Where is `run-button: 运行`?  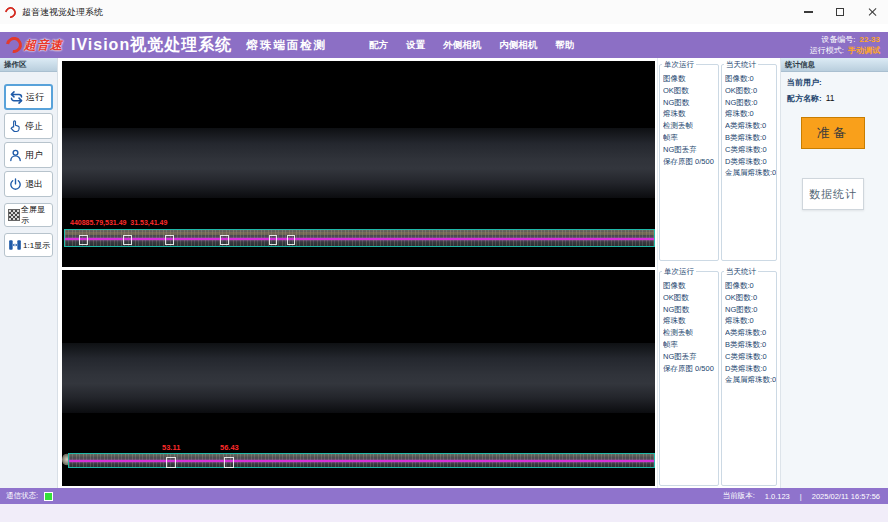
run-button: 运行 is located at coordinates (28, 97).